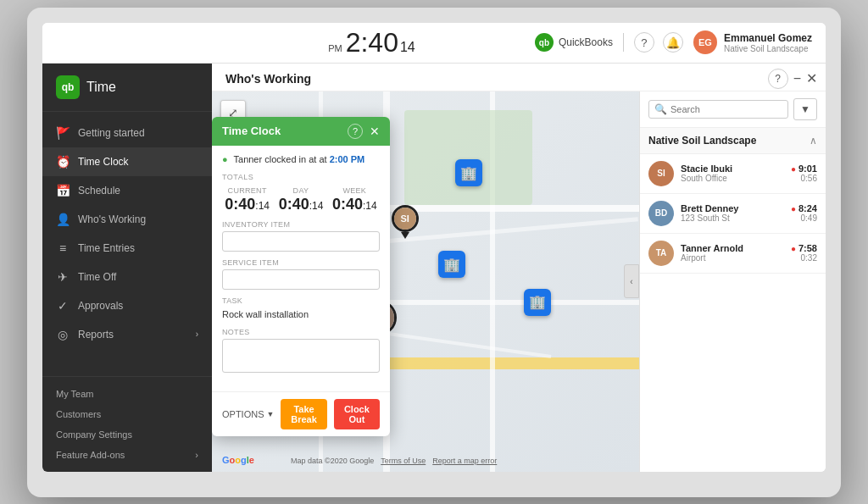 The width and height of the screenshot is (868, 504). Describe the element at coordinates (768, 49) in the screenshot. I see `user-company: Native Soil Landscape` at that location.